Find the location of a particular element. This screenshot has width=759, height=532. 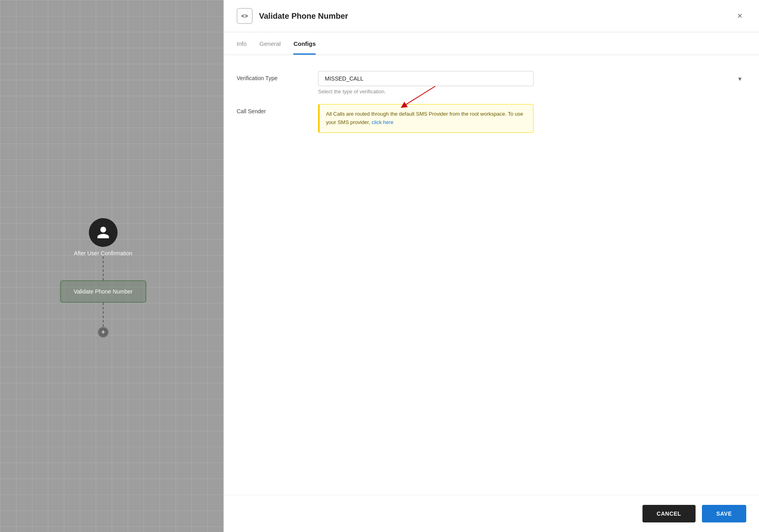

code-icon: <> is located at coordinates (245, 16).